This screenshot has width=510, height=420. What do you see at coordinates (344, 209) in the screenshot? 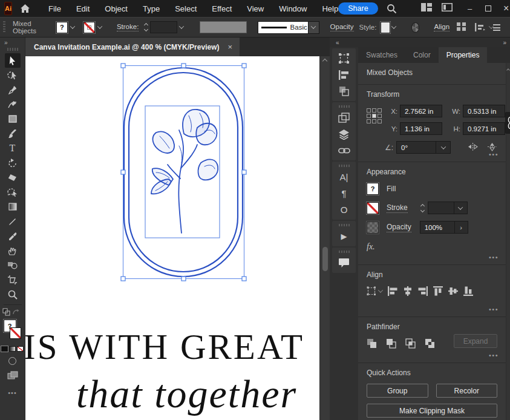
I see `opentype-panel-icon: O` at bounding box center [344, 209].